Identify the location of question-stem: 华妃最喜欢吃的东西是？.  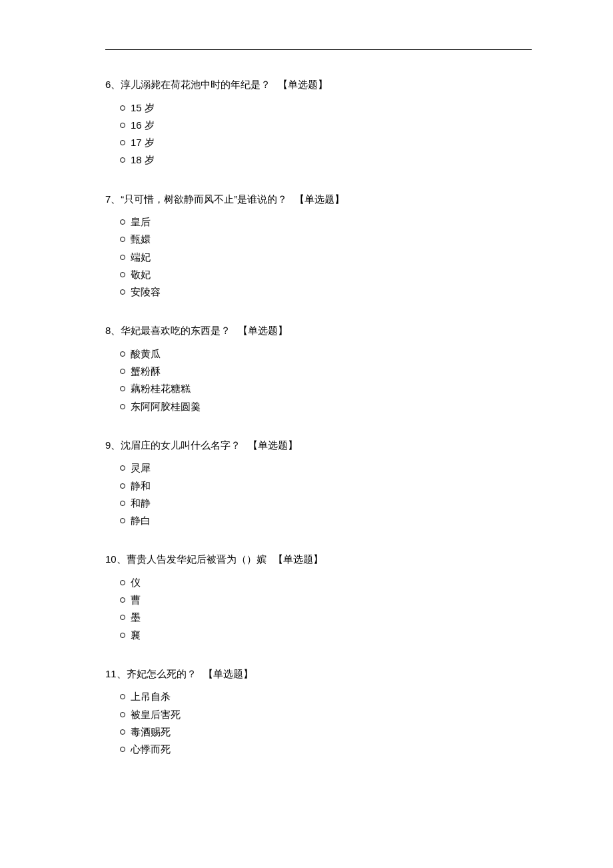
(176, 331).